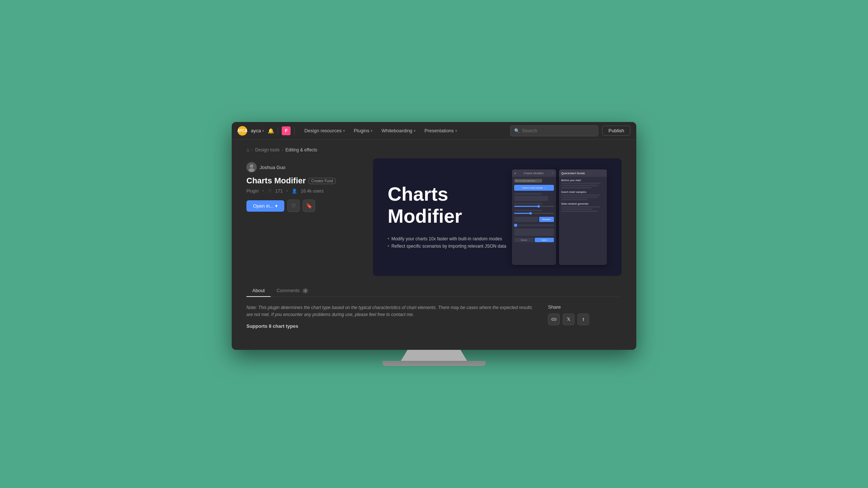 This screenshot has height=488, width=868. Describe the element at coordinates (554, 131) in the screenshot. I see `search-bar: 🔍` at that location.